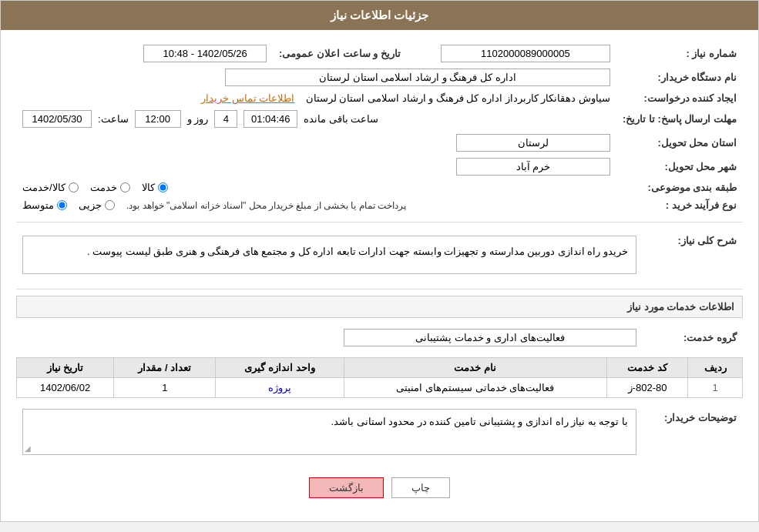  Describe the element at coordinates (155, 188) in the screenshot. I see `category-kala-option: کالا` at that location.